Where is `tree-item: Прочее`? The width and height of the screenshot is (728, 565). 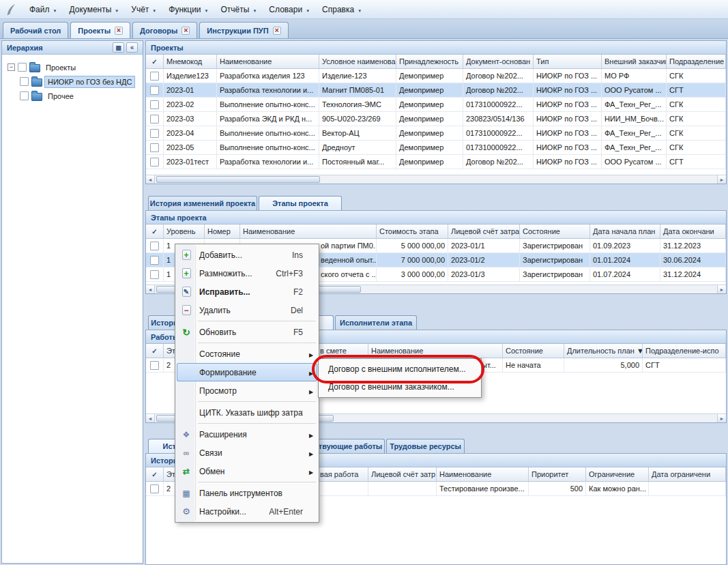
tree-item: Прочее is located at coordinates (72, 96).